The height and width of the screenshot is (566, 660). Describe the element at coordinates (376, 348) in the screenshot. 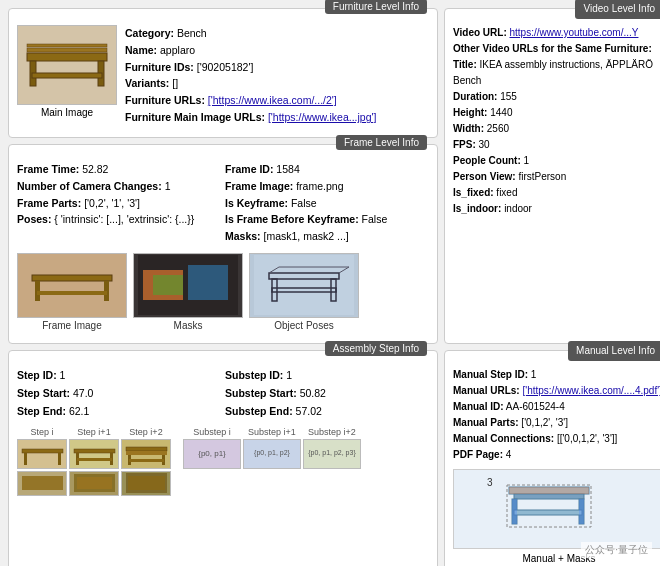

I see `assembly-panel-title: Assembly Step Info` at that location.